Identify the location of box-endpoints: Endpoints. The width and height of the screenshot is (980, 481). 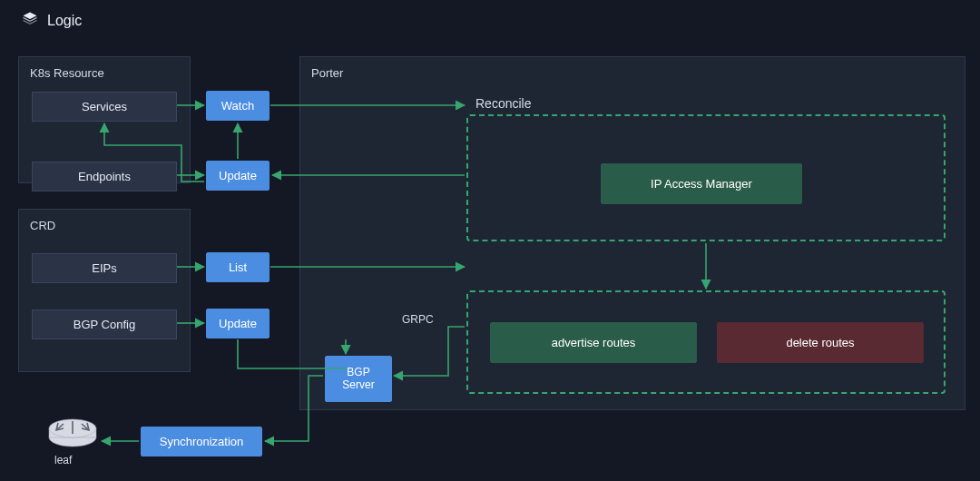
(104, 176).